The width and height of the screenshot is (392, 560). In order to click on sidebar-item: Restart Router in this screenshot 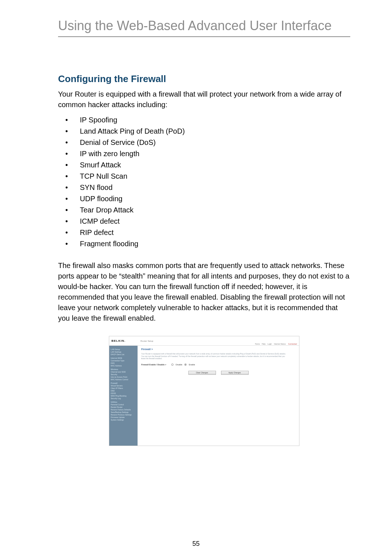, I will do `click(124, 407)`.